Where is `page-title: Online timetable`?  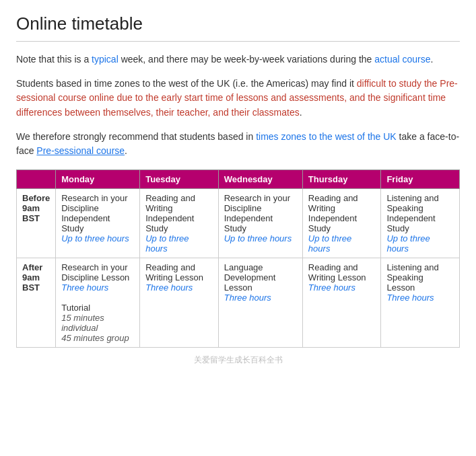
page-title: Online timetable is located at coordinates (238, 24).